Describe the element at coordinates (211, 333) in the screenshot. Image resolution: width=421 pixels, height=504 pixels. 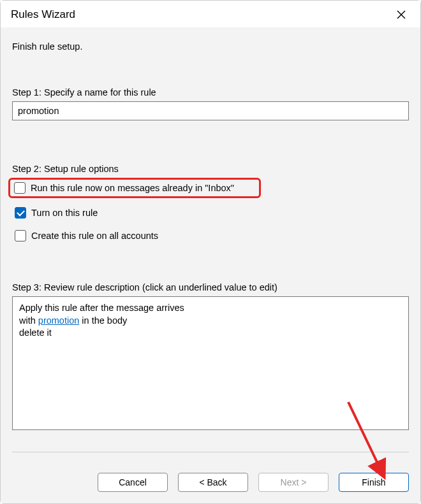
I see `desc-line3: delete it` at that location.